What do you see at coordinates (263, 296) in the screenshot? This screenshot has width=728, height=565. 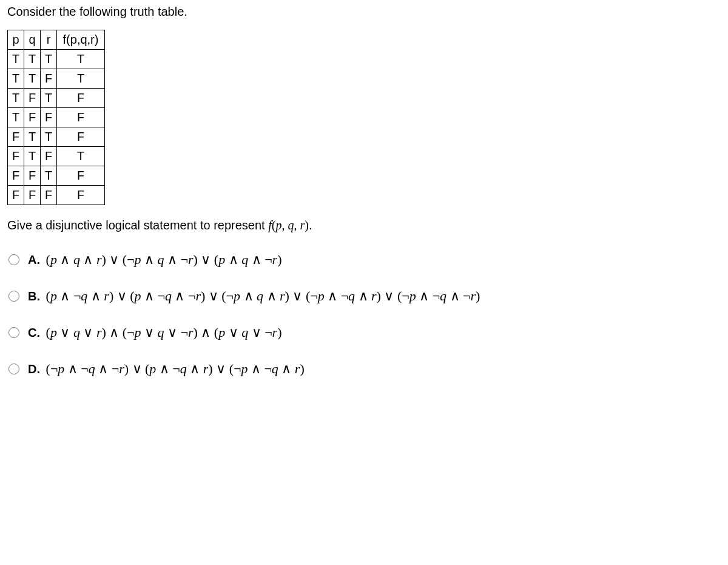 I see `option-b-expr: (p ∧ ¬q ∧ r) ∨ (p ∧ ¬q ∧ ¬r) ∨ (¬p ∧ q ∧…` at bounding box center [263, 296].